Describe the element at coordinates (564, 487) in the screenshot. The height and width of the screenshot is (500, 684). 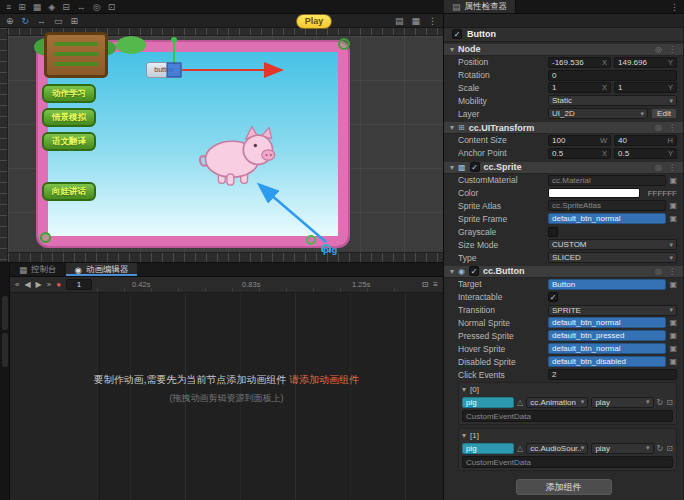
I see `add-component-button: 添加组件` at that location.